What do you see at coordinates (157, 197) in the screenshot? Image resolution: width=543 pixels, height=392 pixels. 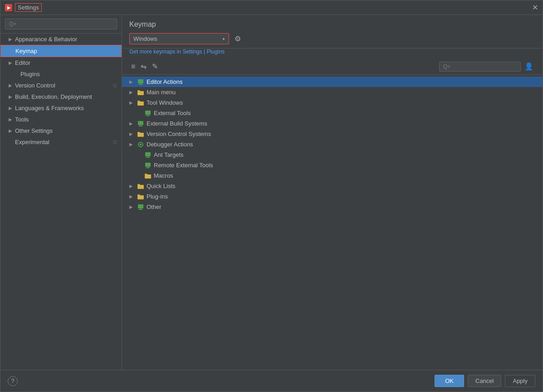 I see `tree-item-label: Plug-ins` at bounding box center [157, 197].